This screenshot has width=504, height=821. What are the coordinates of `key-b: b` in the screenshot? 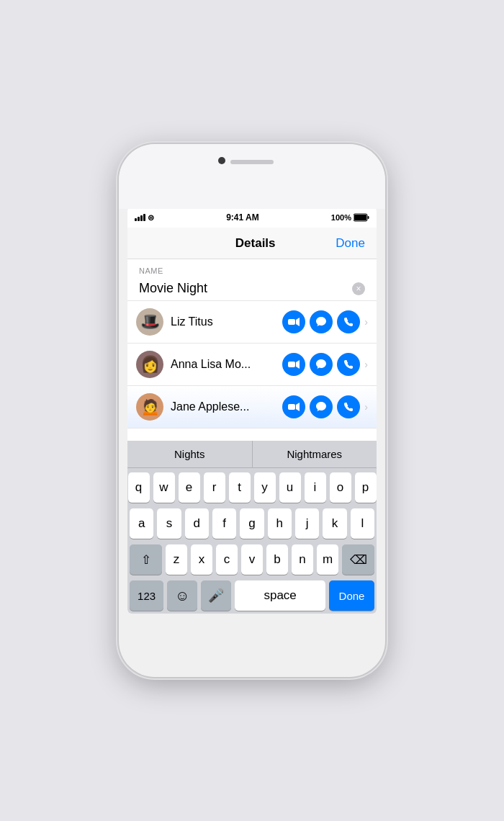 It's located at (277, 560).